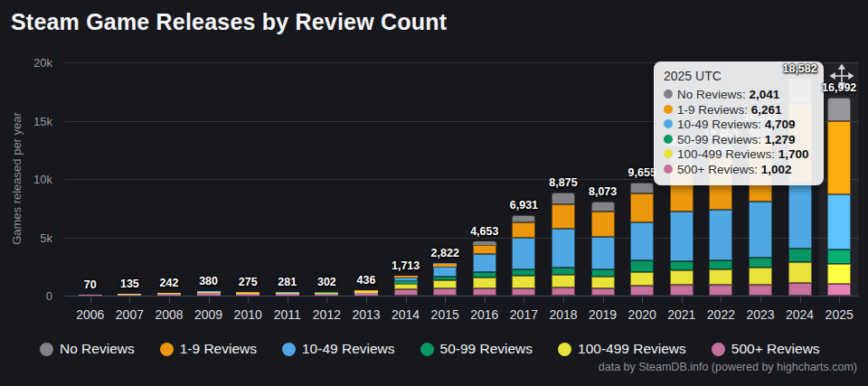 This screenshot has width=868, height=386. I want to click on legend-item-10-49-reviews: 10-49 Reviews, so click(338, 349).